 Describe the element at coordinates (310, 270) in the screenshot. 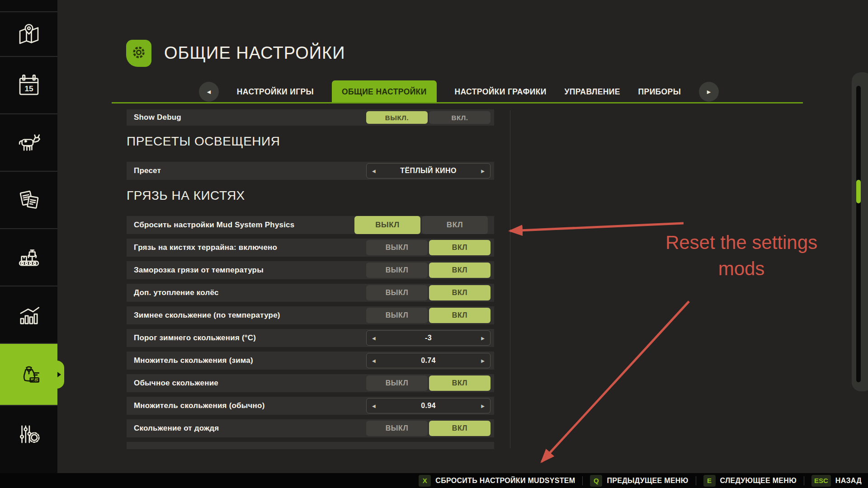

I see `setting-row-mud-freeze: Заморозка грязи от температурыВЫКЛВКЛ` at that location.